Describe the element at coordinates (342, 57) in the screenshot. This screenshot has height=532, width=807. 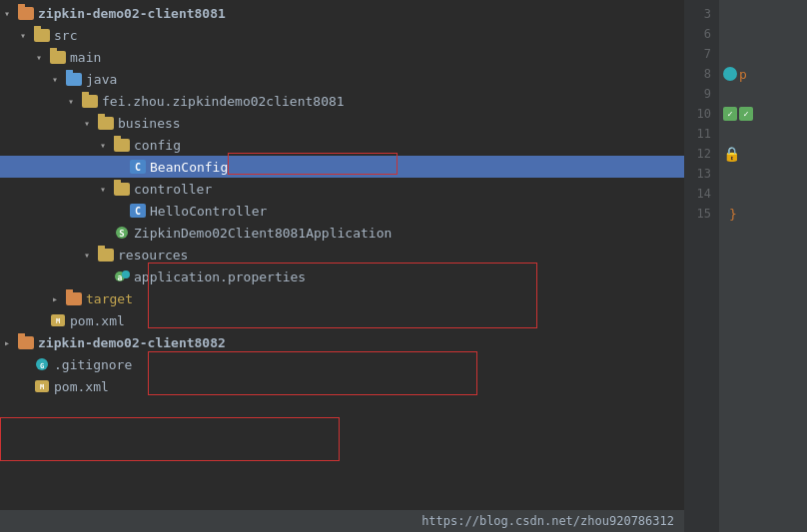
I see `tree-item-main: ▾main` at that location.